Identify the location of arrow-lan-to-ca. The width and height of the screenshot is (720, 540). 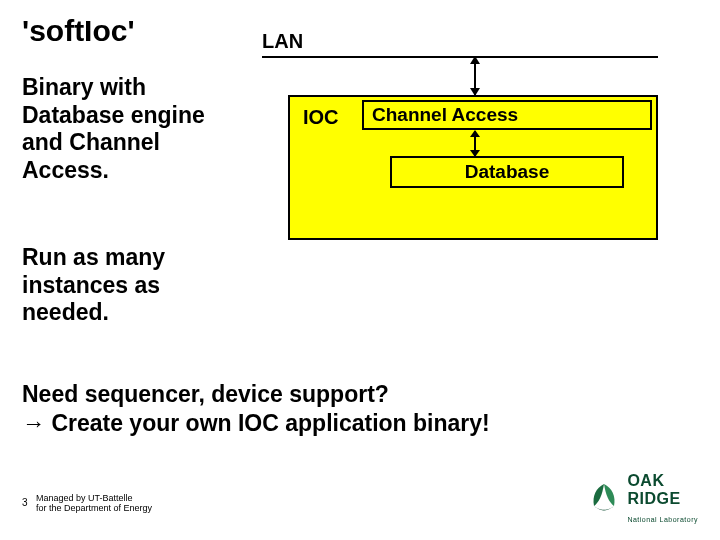
(475, 76).